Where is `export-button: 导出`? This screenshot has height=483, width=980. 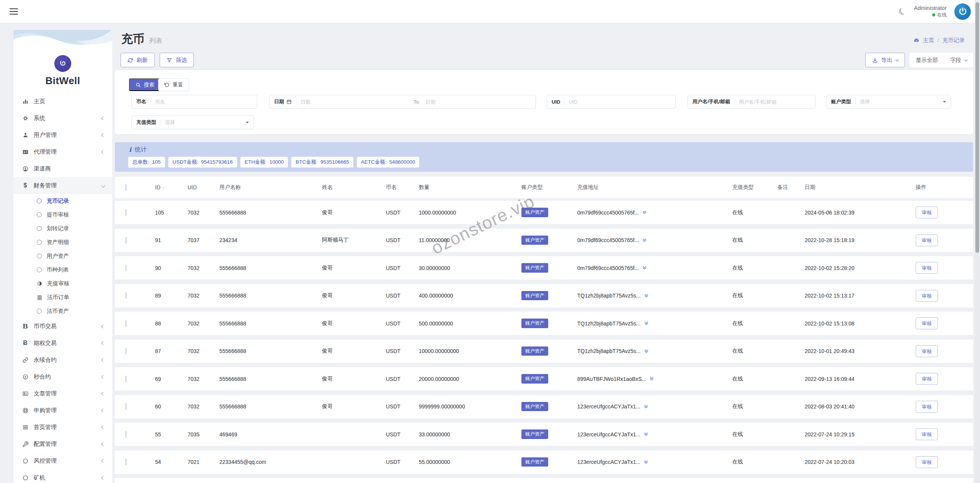
export-button: 导出 is located at coordinates (885, 60).